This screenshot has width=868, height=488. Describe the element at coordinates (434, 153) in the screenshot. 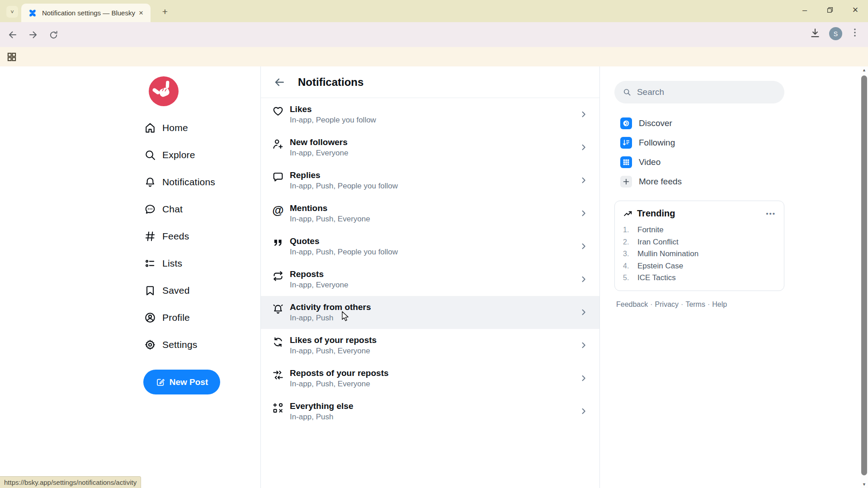

I see `setting-row-subtitle: In-app, Everyone` at that location.